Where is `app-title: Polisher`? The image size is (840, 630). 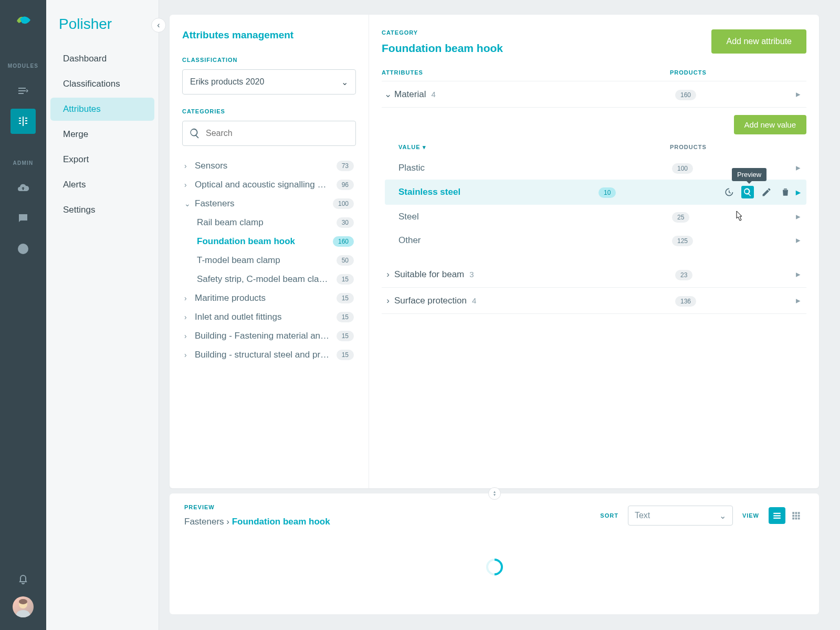 app-title: Polisher is located at coordinates (102, 32).